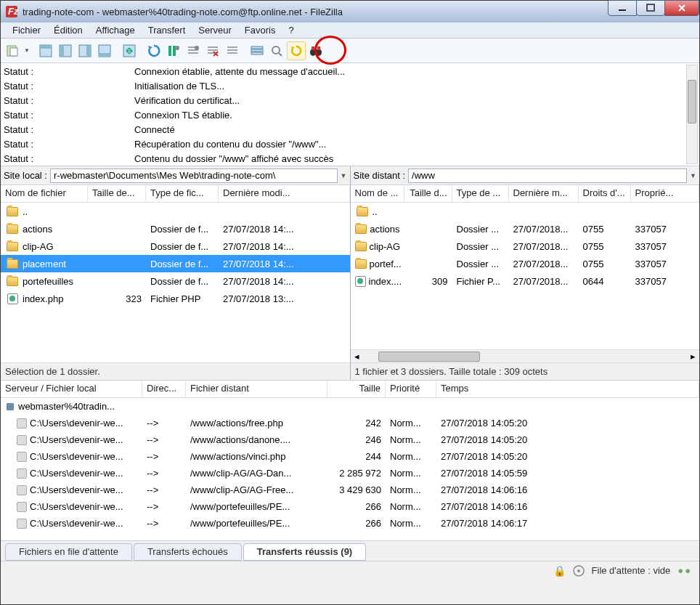 Image resolution: width=700 pixels, height=605 pixels. Describe the element at coordinates (350, 12) in the screenshot. I see `titlebar: Fz trading-note-com - webmaster%40tradin…` at that location.